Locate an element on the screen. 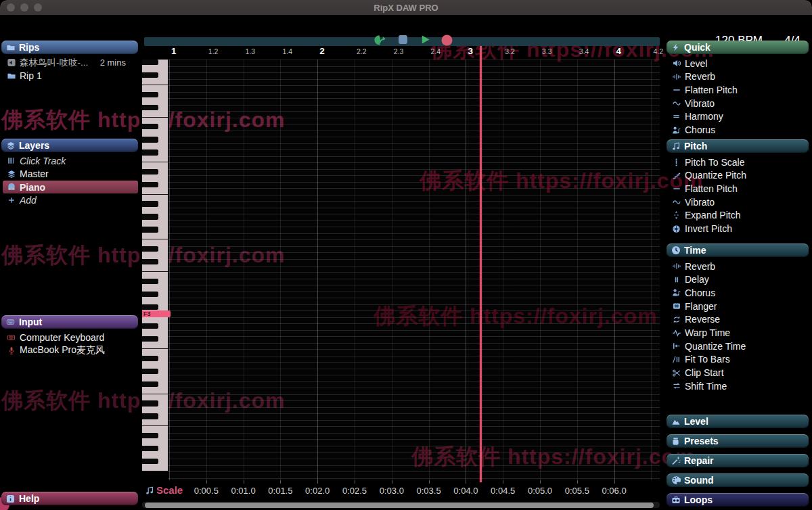 This screenshot has width=812, height=510. piano-key-D#4 is located at coordinates (150, 249).